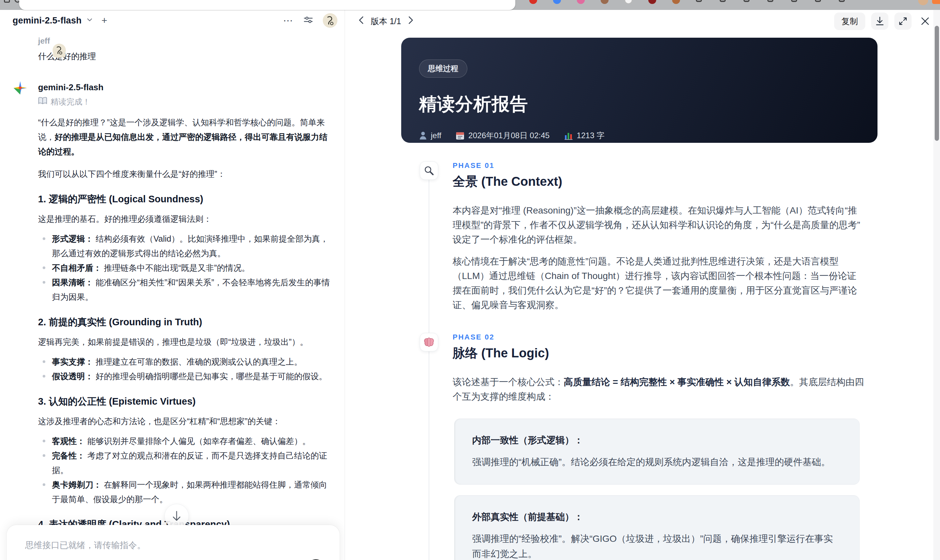  Describe the element at coordinates (308, 20) in the screenshot. I see `settings-sliders-icon` at that location.